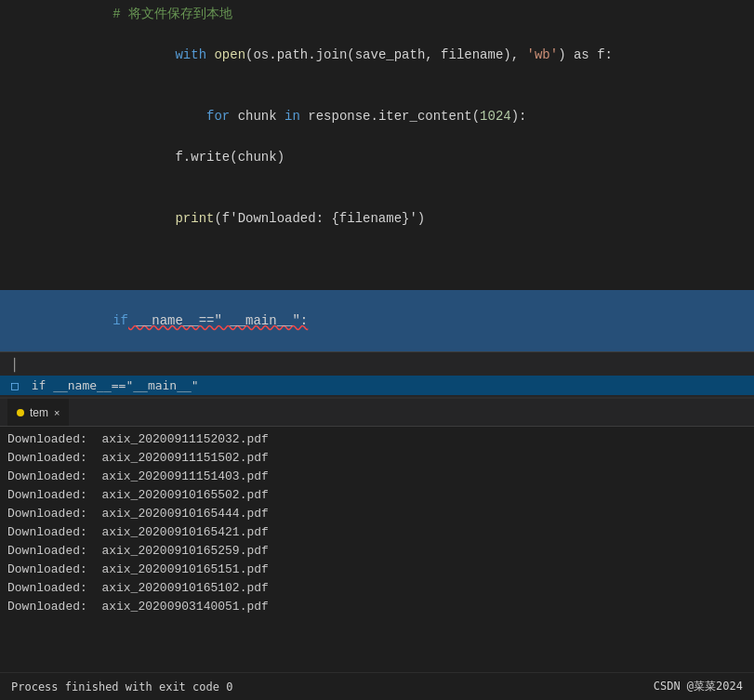 This screenshot has height=700, width=754. What do you see at coordinates (582, 55) in the screenshot?
I see `code-as-kw: as` at bounding box center [582, 55].